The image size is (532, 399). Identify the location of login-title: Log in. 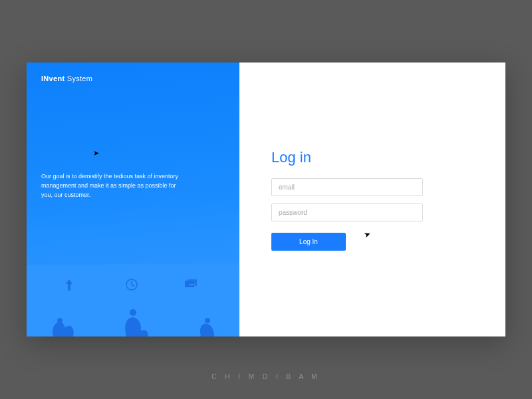
(388, 158).